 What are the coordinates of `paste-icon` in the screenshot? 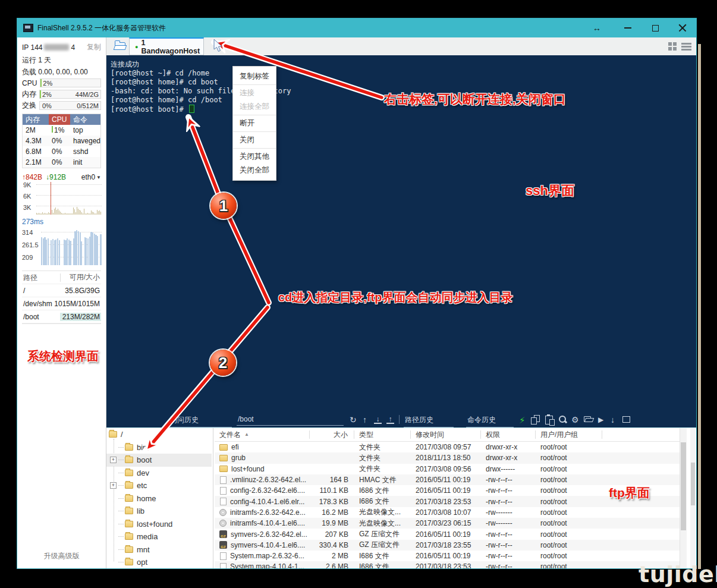 It's located at (549, 421).